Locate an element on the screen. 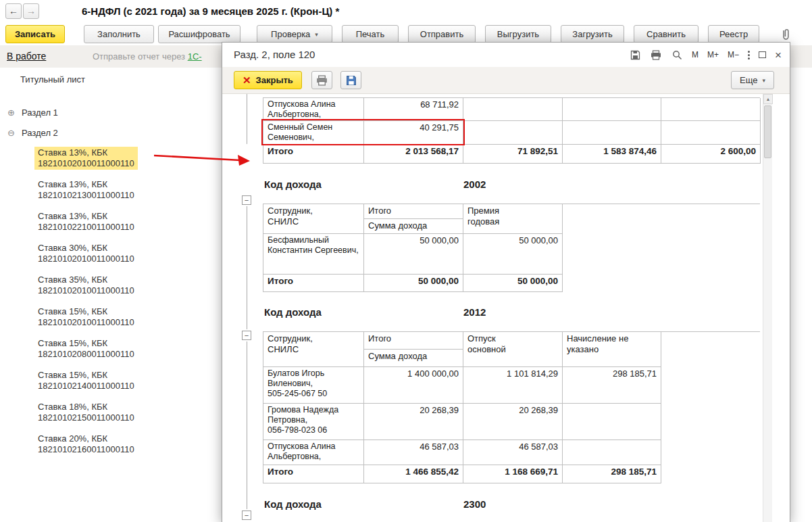 The width and height of the screenshot is (812, 522). attachments-button is located at coordinates (786, 34).